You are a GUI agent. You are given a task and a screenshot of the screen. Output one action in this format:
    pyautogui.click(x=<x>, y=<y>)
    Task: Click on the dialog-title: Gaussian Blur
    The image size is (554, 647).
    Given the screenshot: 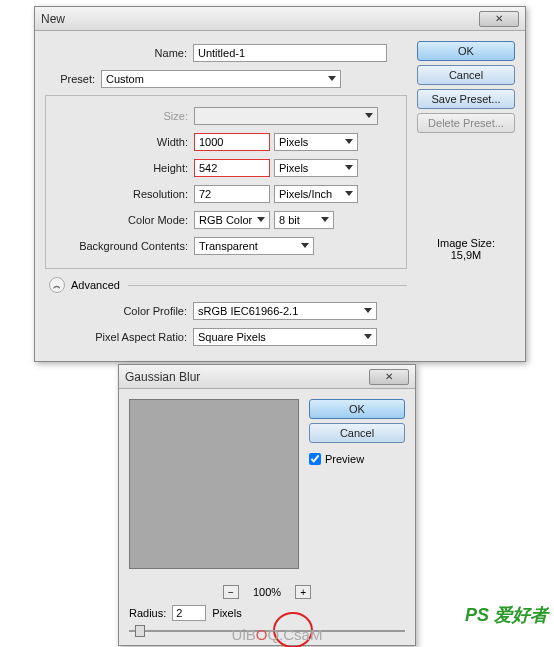 What is the action you would take?
    pyautogui.click(x=162, y=377)
    